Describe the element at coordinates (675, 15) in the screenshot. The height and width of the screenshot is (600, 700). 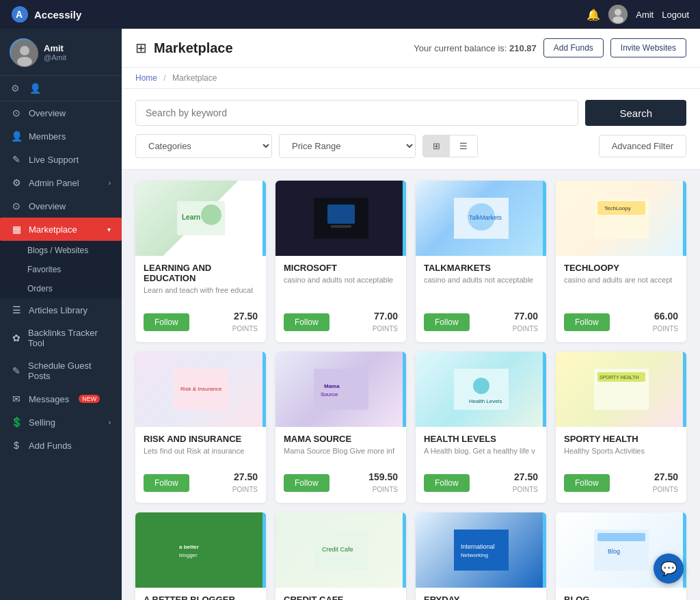
I see `logout-button: Logout` at that location.